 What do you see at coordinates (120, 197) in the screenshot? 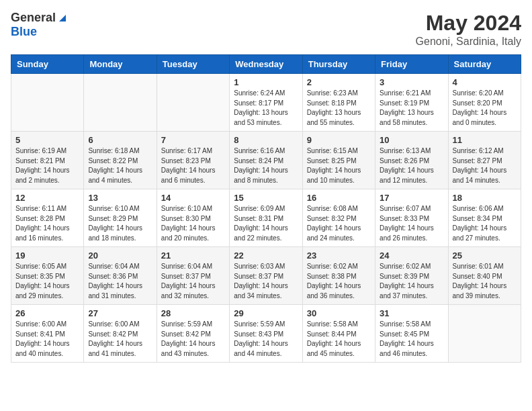
I see `day-number: 13` at bounding box center [120, 197].